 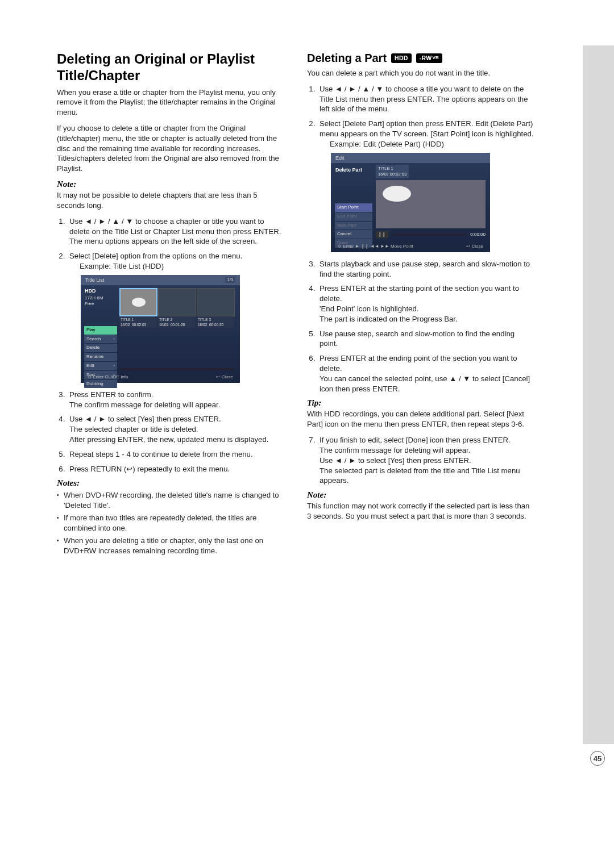 I want to click on r-step-4c: The part is indicated on the Progress Ba…, so click(x=389, y=319).